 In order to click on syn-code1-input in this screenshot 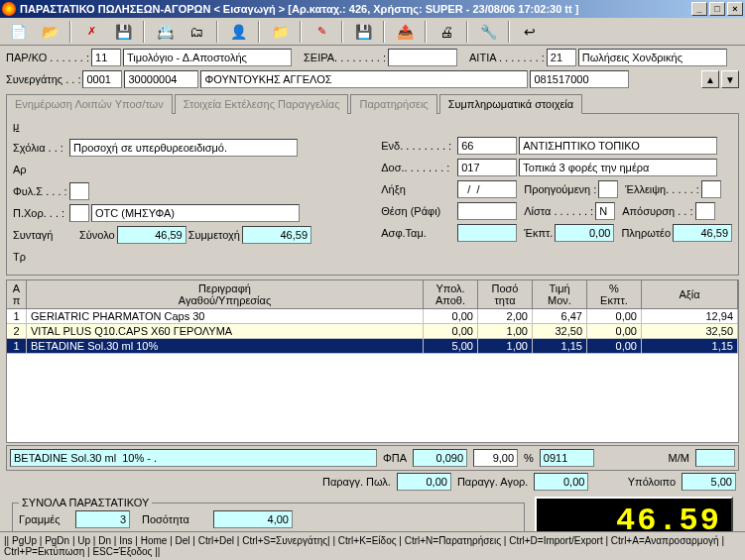, I will do `click(102, 79)`.